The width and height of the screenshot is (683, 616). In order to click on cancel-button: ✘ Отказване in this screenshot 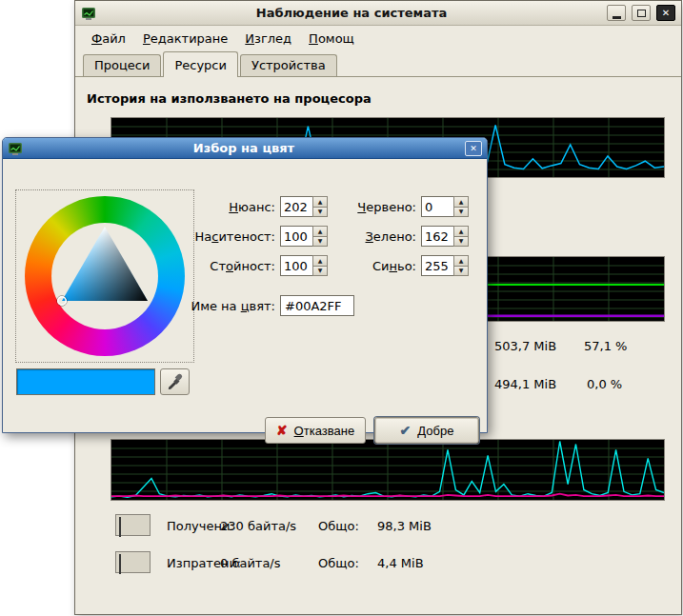, I will do `click(315, 430)`.